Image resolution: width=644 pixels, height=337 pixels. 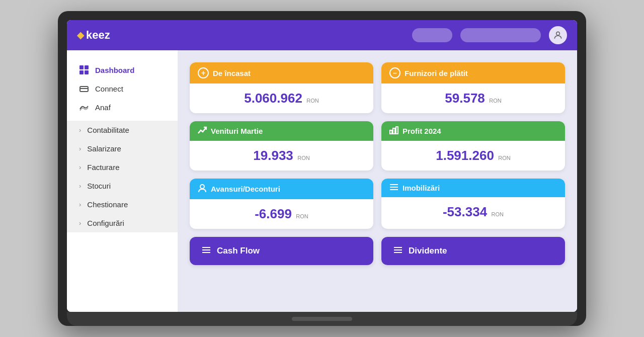 What do you see at coordinates (428, 251) in the screenshot?
I see `dividente-label: Dividente` at bounding box center [428, 251].